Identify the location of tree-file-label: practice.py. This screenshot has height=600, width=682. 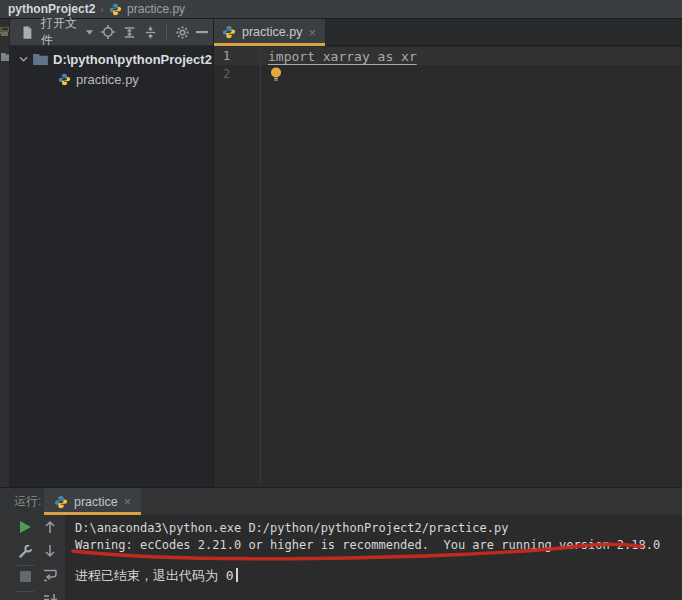
(108, 80).